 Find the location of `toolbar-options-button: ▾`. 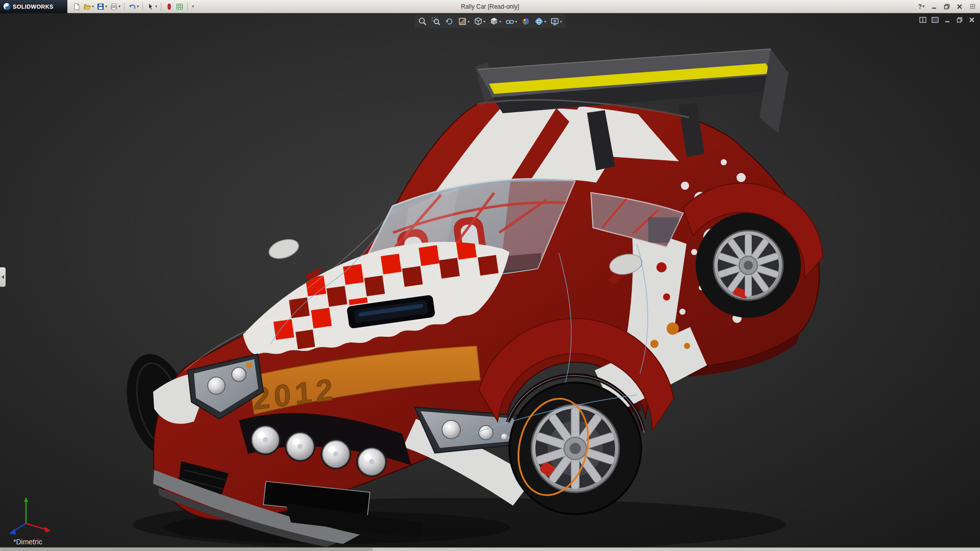

toolbar-options-button: ▾ is located at coordinates (193, 7).